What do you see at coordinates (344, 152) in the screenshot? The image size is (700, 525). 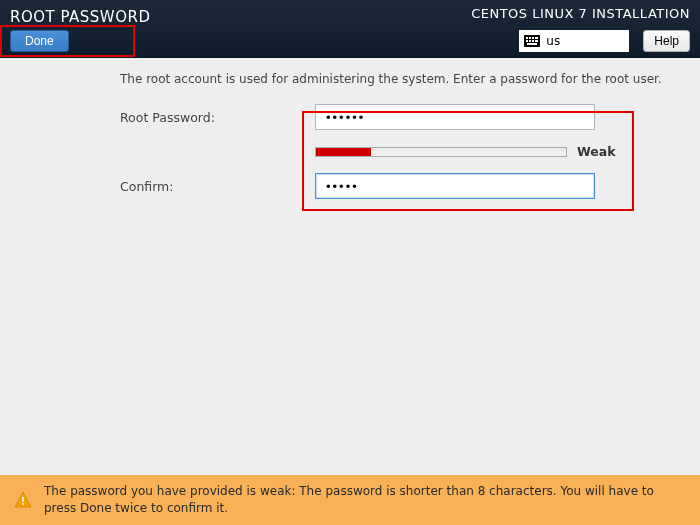 I see `password-strength-fill` at bounding box center [344, 152].